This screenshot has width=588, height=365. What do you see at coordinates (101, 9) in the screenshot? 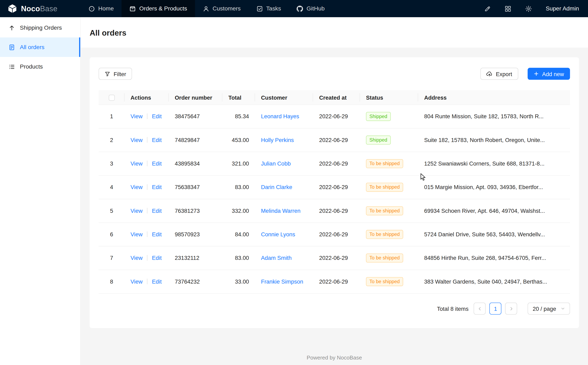
I see `nav-item-home: Home` at bounding box center [101, 9].